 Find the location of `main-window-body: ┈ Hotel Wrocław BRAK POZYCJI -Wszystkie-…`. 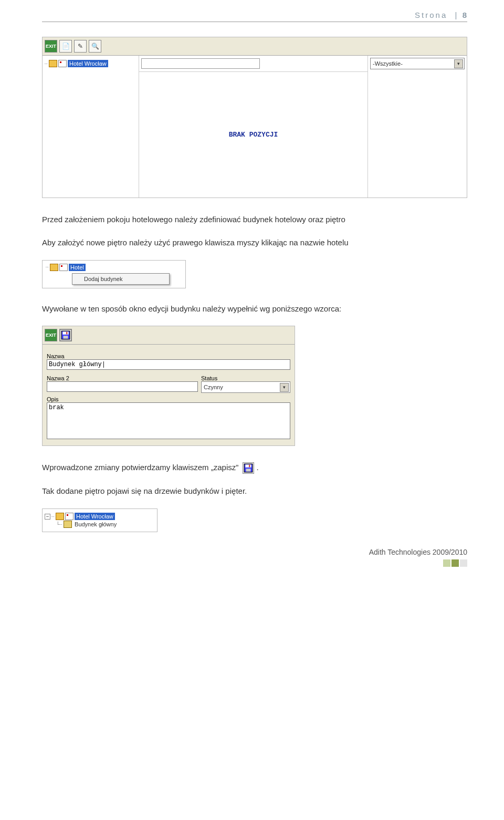

main-window-body: ┈ Hotel Wrocław BRAK POZYCJI -Wszystkie-… is located at coordinates (255, 127).